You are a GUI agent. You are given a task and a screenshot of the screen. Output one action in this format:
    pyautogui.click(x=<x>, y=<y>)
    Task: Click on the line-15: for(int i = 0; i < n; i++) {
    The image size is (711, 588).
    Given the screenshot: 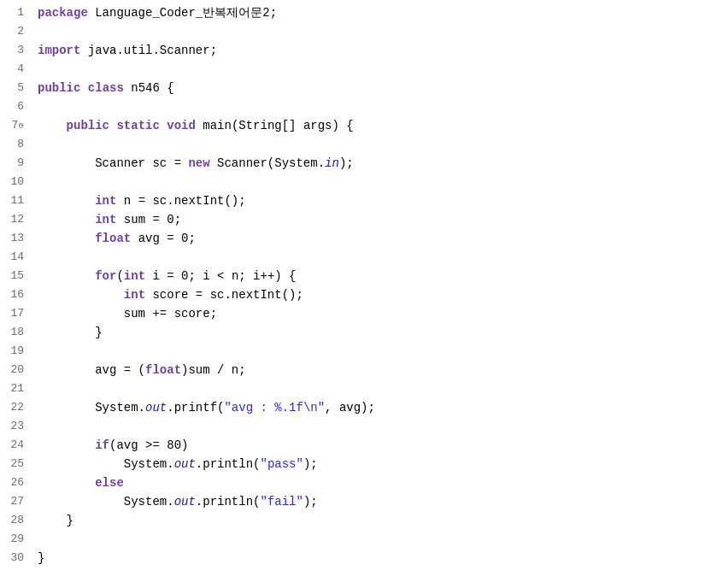 What is the action you would take?
    pyautogui.click(x=374, y=276)
    